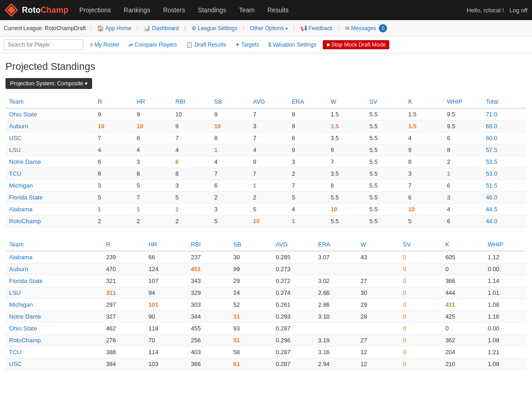 Image resolution: width=532 pixels, height=403 pixels. Describe the element at coordinates (49, 84) in the screenshot. I see `projection-system-button: Projection System: Composite ▾` at that location.